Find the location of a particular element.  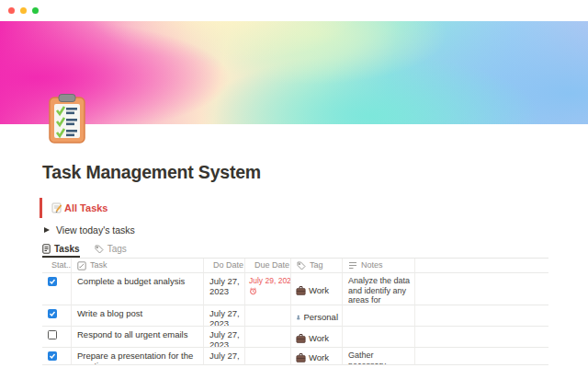

close-window-button is located at coordinates (11, 11).